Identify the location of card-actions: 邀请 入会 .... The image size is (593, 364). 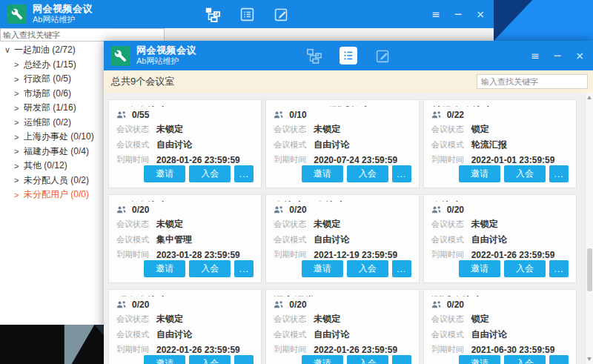
(342, 268).